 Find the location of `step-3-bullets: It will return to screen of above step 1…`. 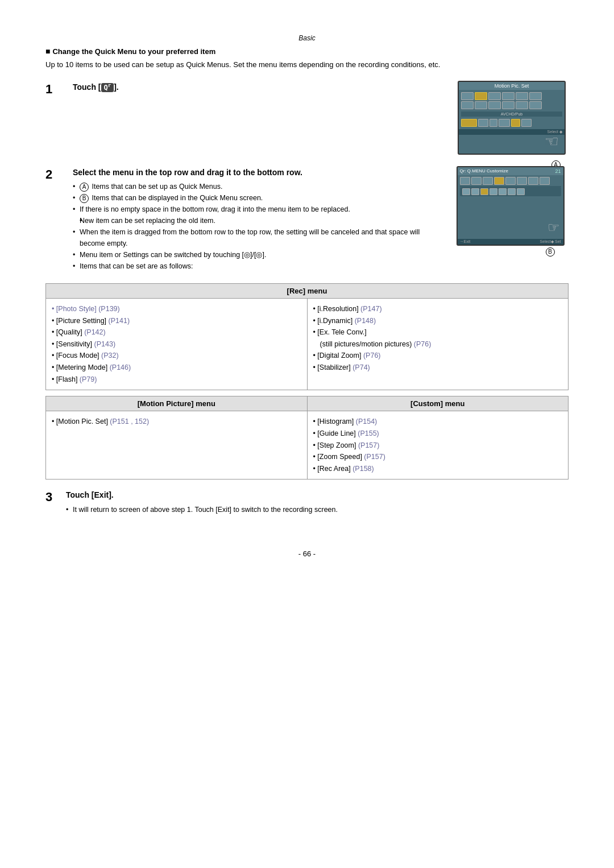

step-3-bullets: It will return to screen of above step 1… is located at coordinates (317, 510).